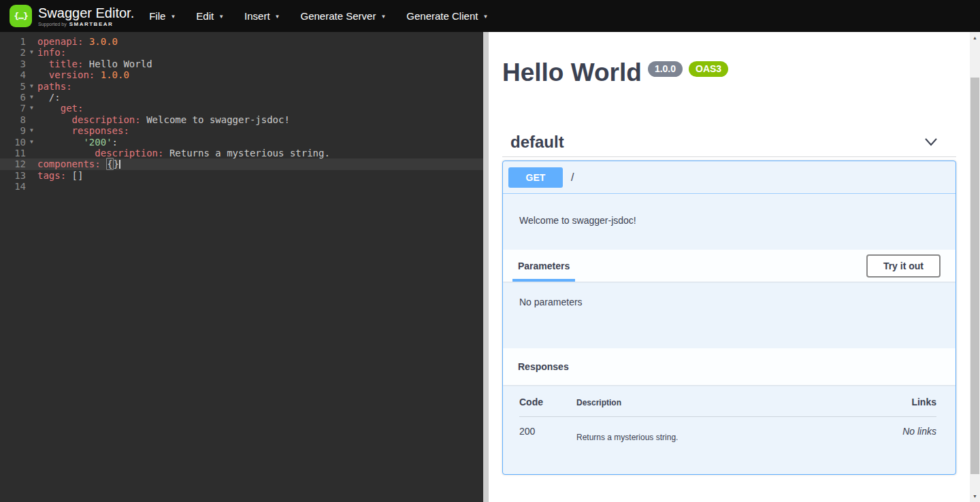 Image resolution: width=980 pixels, height=502 pixels. Describe the element at coordinates (242, 86) in the screenshot. I see `editor-line-5: 5▼paths:` at that location.